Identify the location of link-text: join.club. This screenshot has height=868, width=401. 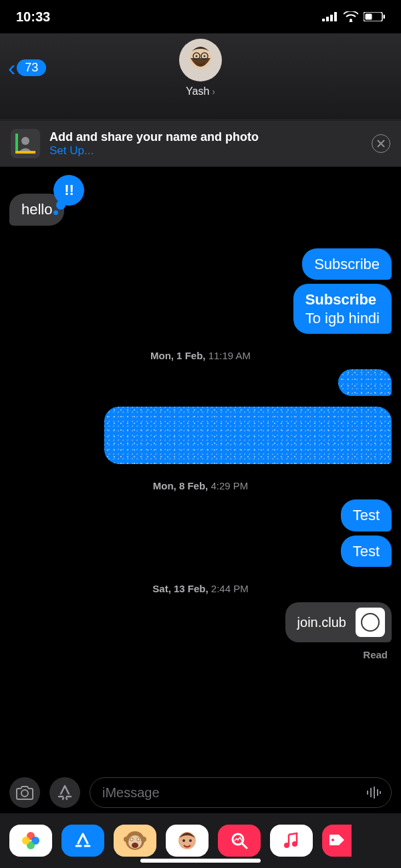
(322, 622).